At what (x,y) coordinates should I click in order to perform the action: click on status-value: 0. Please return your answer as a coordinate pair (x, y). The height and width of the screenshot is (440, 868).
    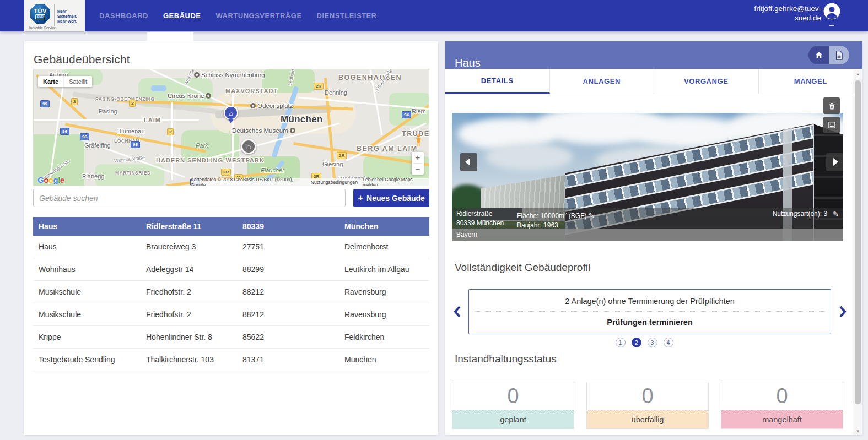
    Looking at the image, I should click on (513, 396).